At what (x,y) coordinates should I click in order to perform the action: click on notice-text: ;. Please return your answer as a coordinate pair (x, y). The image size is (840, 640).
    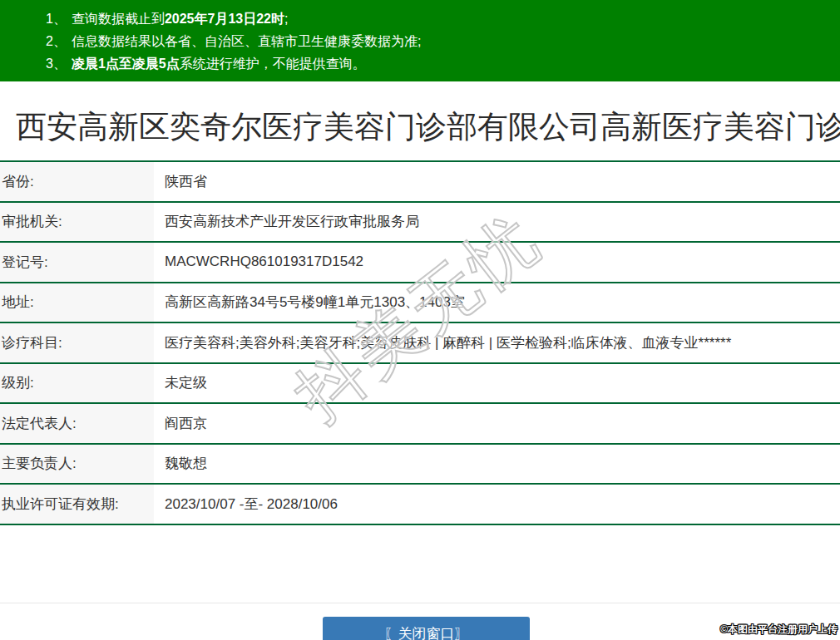
    Looking at the image, I should click on (286, 18).